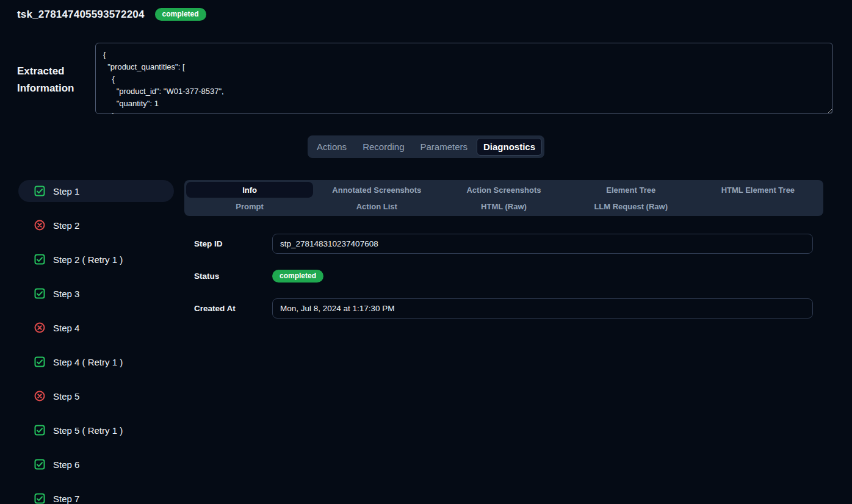 Image resolution: width=852 pixels, height=504 pixels. Describe the element at coordinates (250, 206) in the screenshot. I see `subtab-prompt: Prompt` at that location.